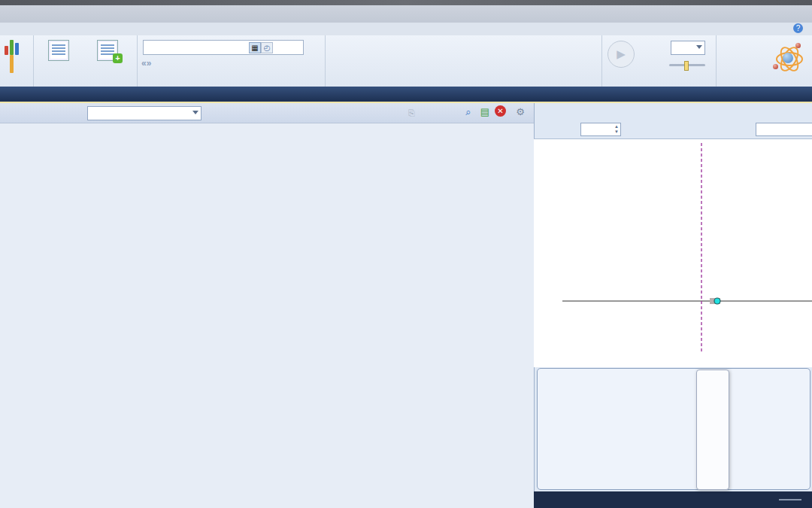 The height and width of the screenshot is (508, 812). What do you see at coordinates (674, 429) in the screenshot?
I see `greeks-panel` at bounding box center [674, 429].